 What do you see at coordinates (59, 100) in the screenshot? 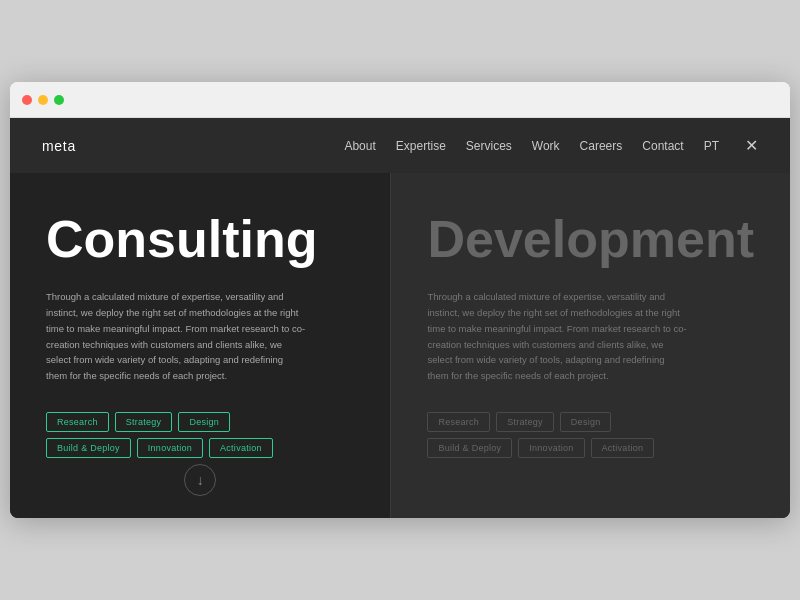
I see `maximize-dot` at bounding box center [59, 100].